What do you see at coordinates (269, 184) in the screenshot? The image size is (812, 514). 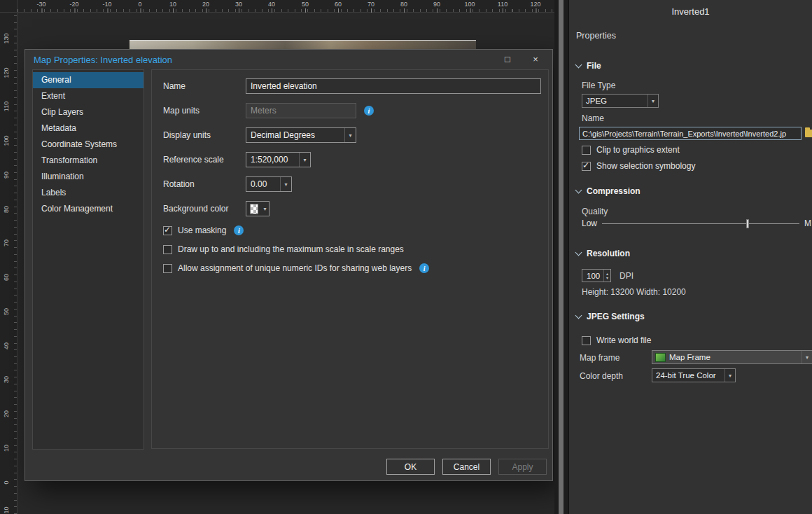 I see `rotation-dropdown: 0.00 ▾` at bounding box center [269, 184].